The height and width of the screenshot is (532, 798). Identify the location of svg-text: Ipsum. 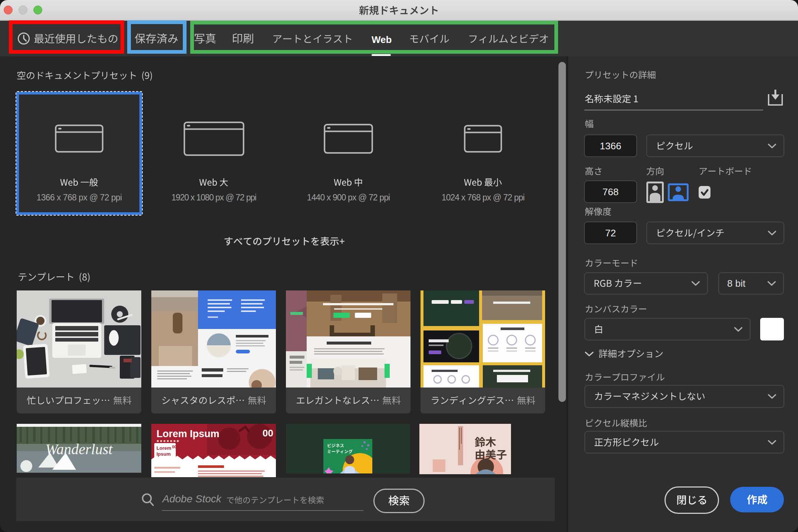
(164, 454).